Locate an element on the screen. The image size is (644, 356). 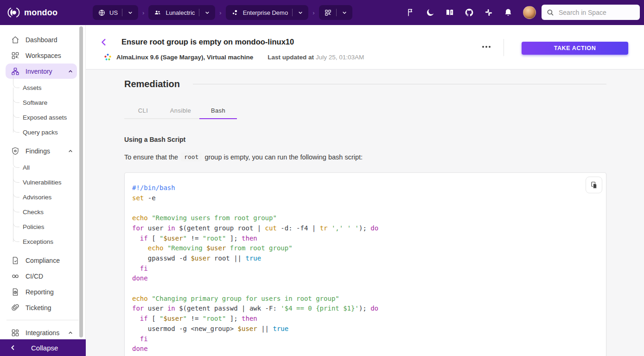
findings-subnav: All Vulnerabilities Advisories Checks Po… is located at coordinates (43, 204).